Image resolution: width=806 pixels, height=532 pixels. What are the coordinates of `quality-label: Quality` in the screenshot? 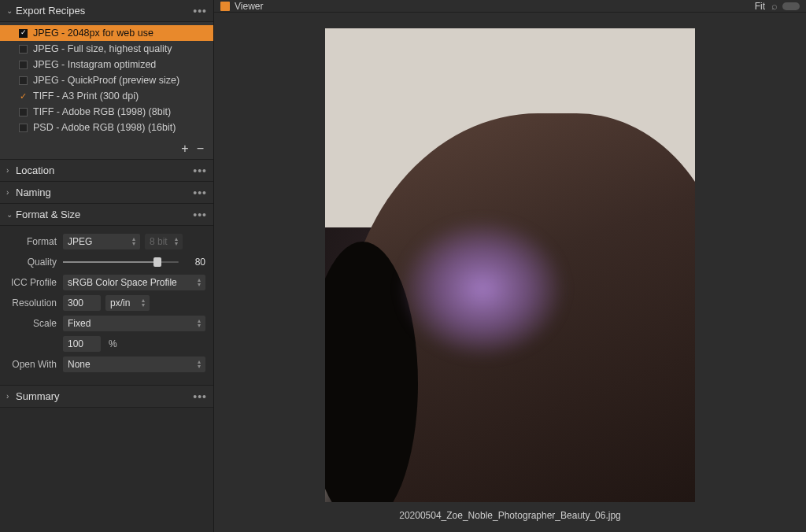 It's located at (35, 262).